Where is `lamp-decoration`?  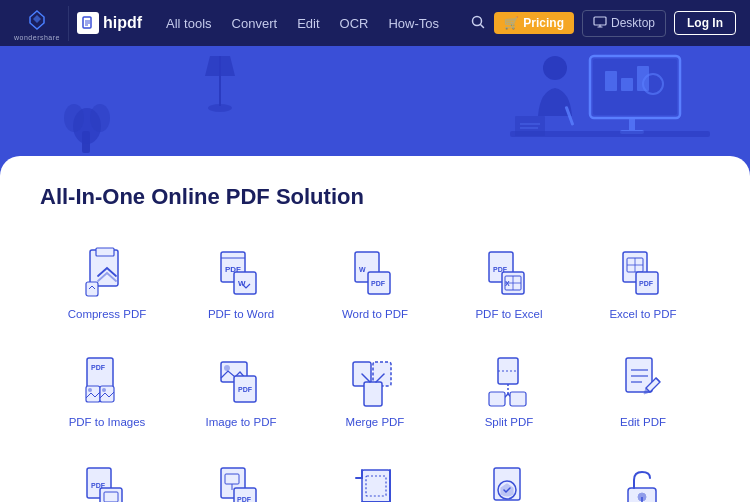 lamp-decoration is located at coordinates (220, 86).